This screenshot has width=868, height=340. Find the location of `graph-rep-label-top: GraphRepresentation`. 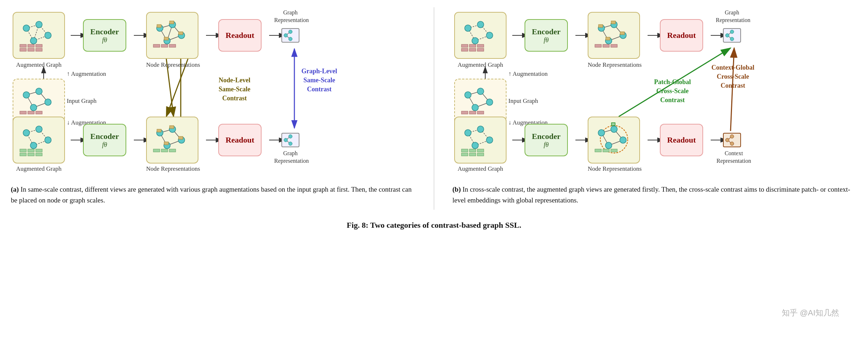

graph-rep-label-top: GraphRepresentation is located at coordinates (290, 17).